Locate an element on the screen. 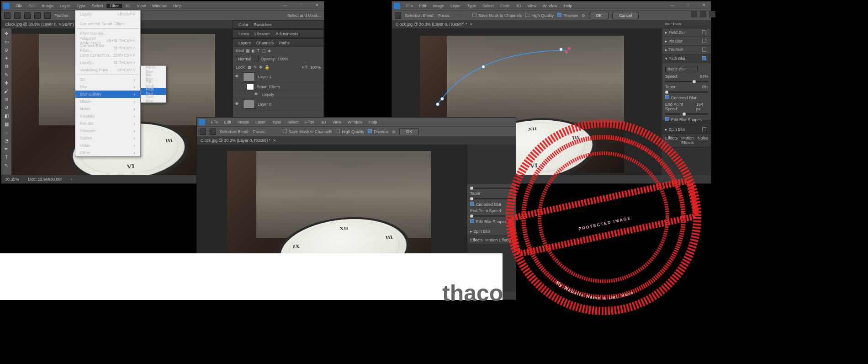 The image size is (868, 364). marquee-tool-icon: ▭ is located at coordinates (6, 42).